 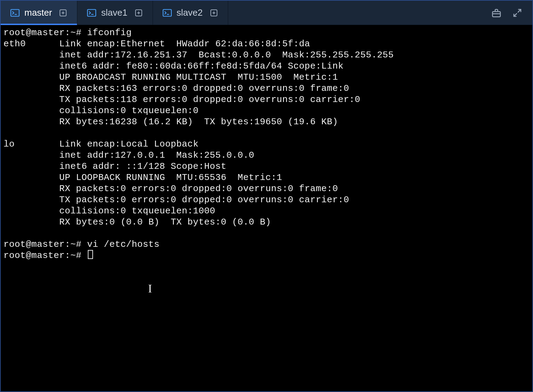 What do you see at coordinates (517, 13) in the screenshot?
I see `fullscreen-icon` at bounding box center [517, 13].